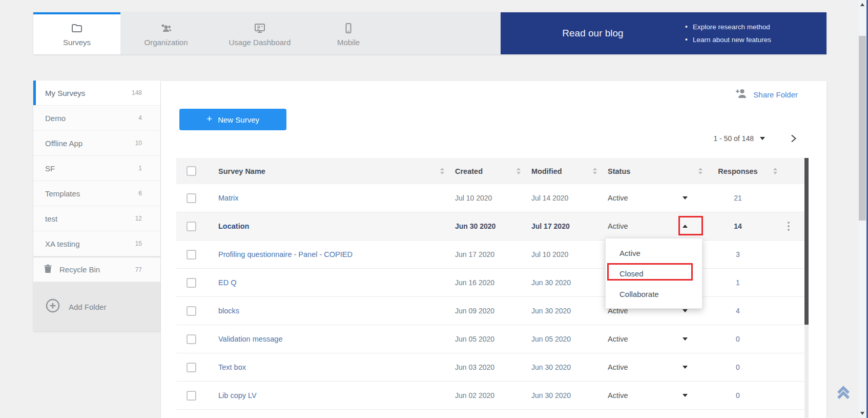 The height and width of the screenshot is (418, 868). Describe the element at coordinates (685, 226) in the screenshot. I see `status-caret-open-icon` at that location.